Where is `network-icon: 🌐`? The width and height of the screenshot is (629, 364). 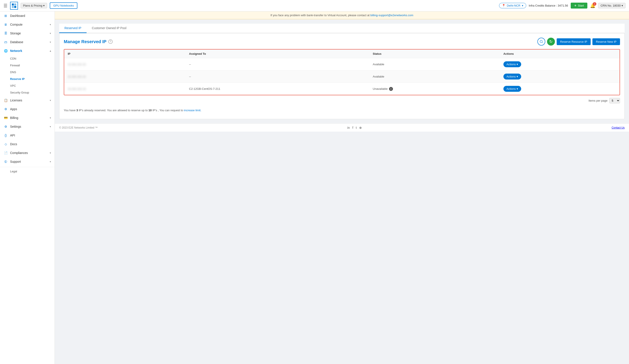 network-icon: 🌐 is located at coordinates (6, 51).